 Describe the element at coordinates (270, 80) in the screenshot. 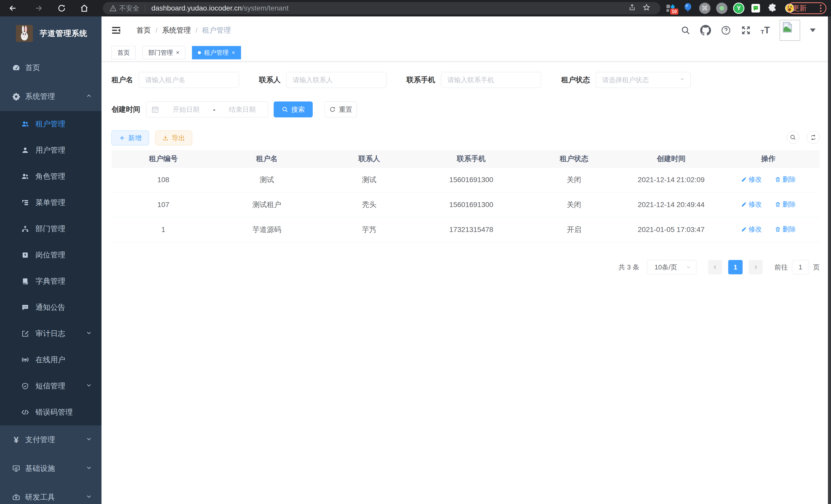

I see `contact-label: 联系人` at that location.